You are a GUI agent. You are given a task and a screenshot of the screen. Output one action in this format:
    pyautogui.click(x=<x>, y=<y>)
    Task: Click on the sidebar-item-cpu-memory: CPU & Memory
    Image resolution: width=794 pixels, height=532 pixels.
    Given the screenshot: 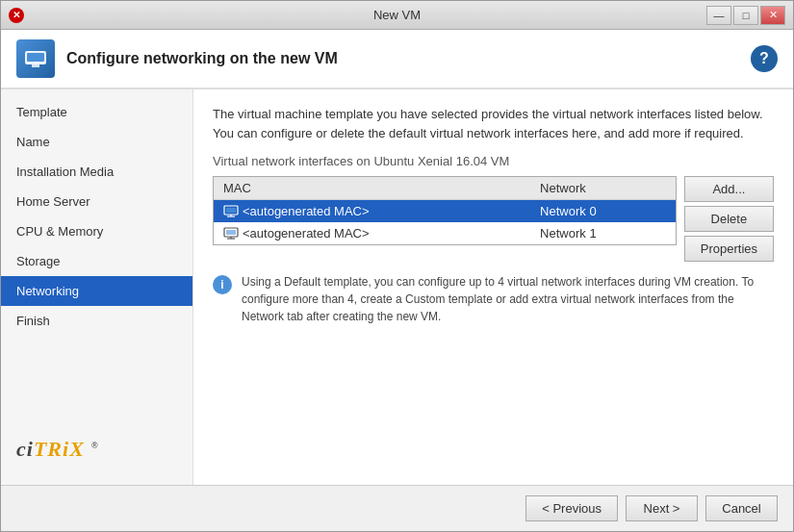 What is the action you would take?
    pyautogui.click(x=96, y=231)
    